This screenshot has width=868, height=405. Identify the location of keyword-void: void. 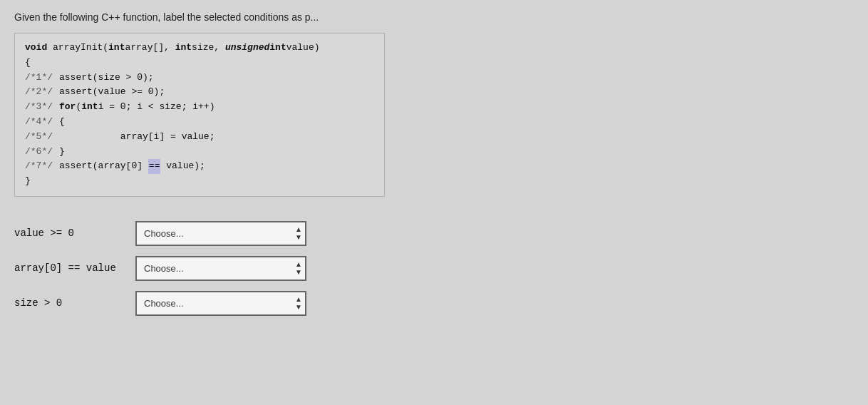
(36, 48).